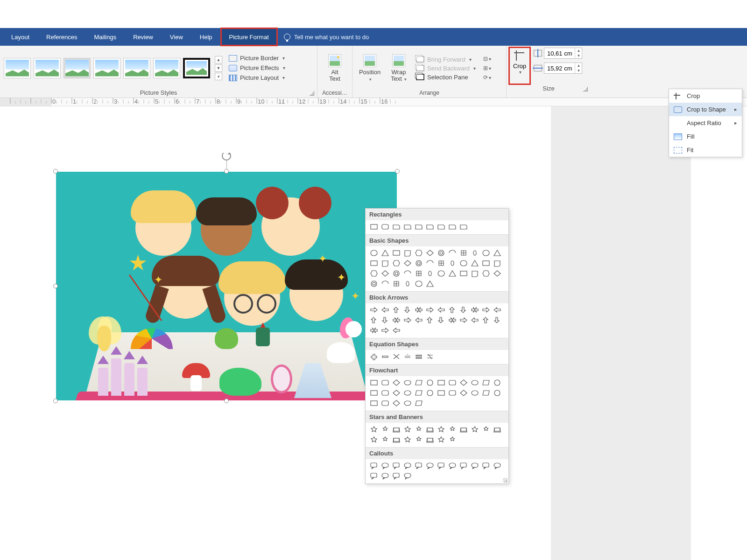 Image resolution: width=747 pixels, height=560 pixels. Describe the element at coordinates (257, 77) in the screenshot. I see `picture-layout-button: Picture Layout▾` at that location.